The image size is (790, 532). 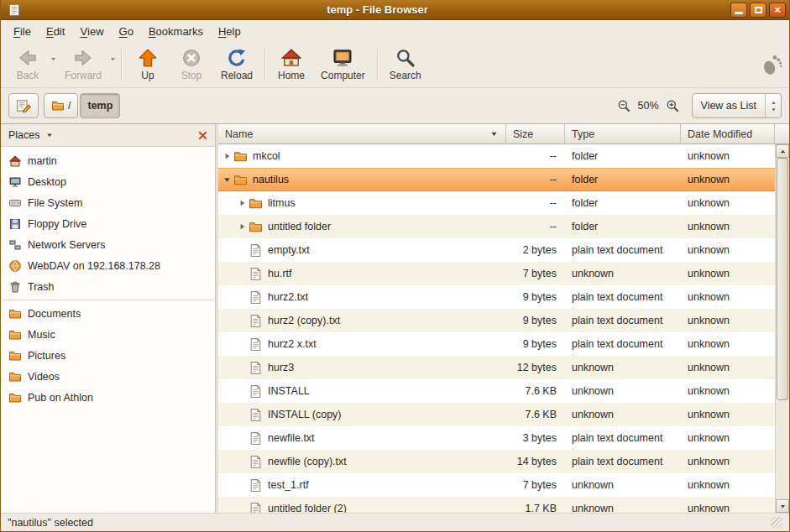 I want to click on sidebar-item-network-servers: Network Servers, so click(x=107, y=245).